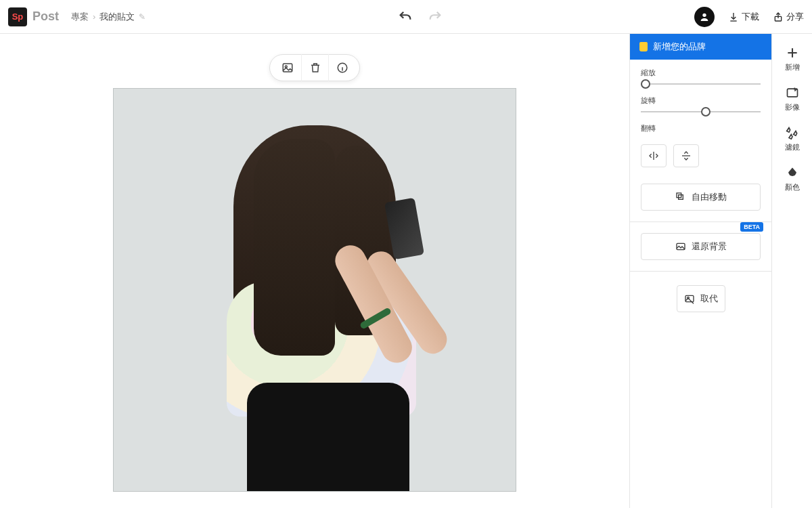 The image size is (812, 508). What do you see at coordinates (788, 17) in the screenshot?
I see `share-button: 分享` at bounding box center [788, 17].